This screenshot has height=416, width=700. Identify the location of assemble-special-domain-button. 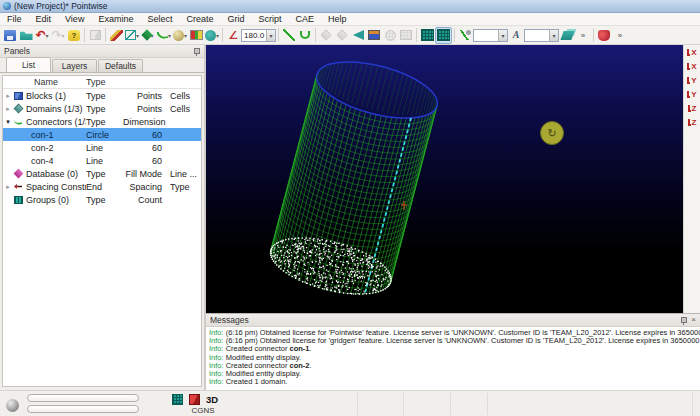
(444, 36).